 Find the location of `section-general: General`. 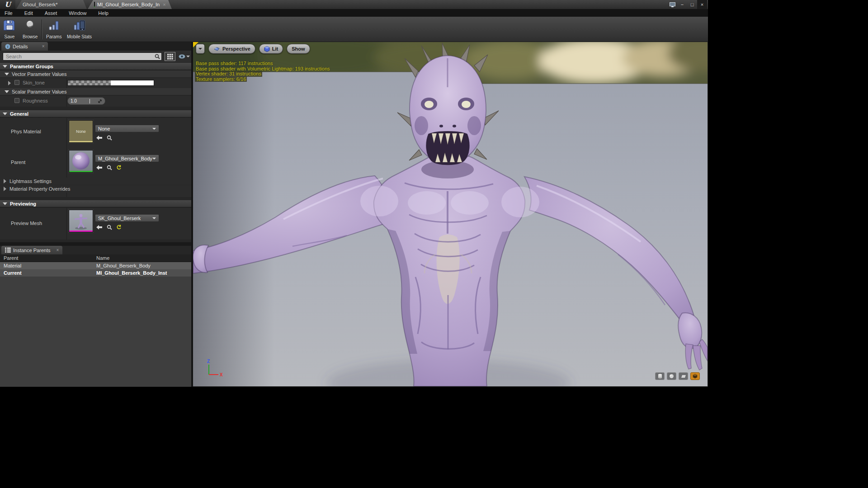

section-general: General is located at coordinates (96, 114).